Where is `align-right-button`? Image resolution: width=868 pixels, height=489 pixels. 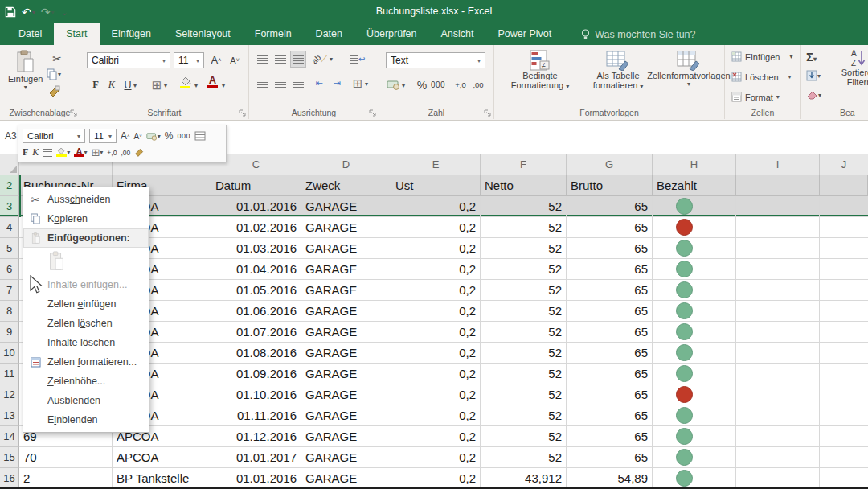 align-right-button is located at coordinates (298, 84).